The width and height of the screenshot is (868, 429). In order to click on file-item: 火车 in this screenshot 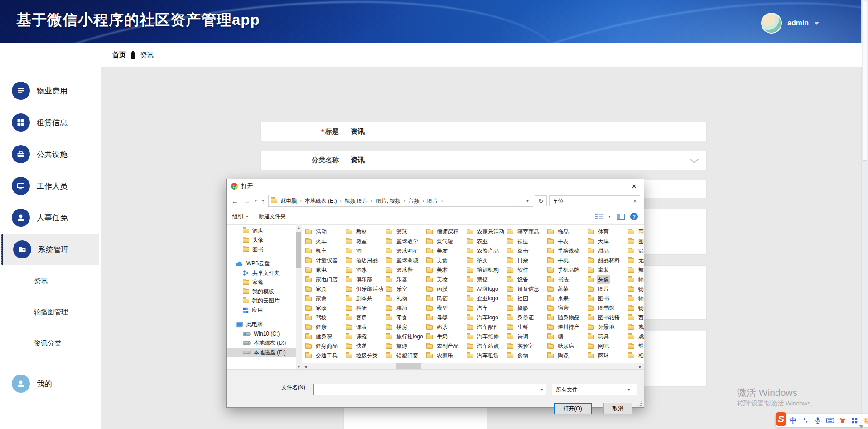, I will do `click(325, 241)`.